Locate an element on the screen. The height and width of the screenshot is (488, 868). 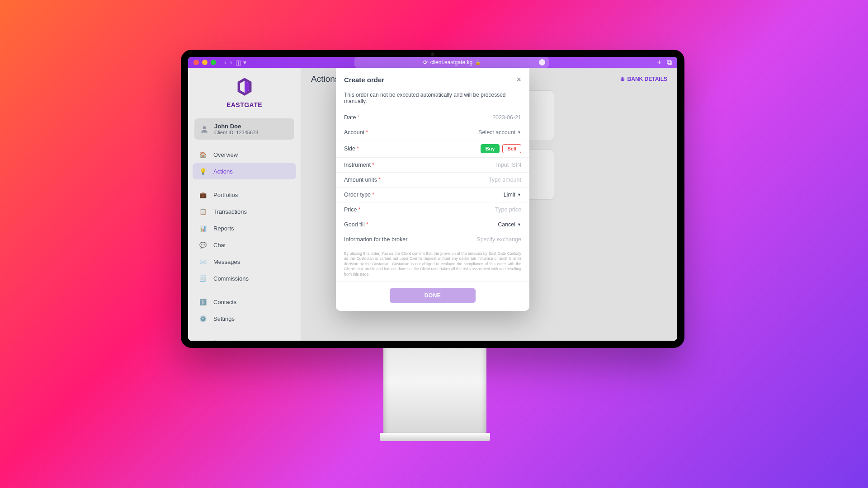
field-instrument: Instrument* is located at coordinates (433, 164).